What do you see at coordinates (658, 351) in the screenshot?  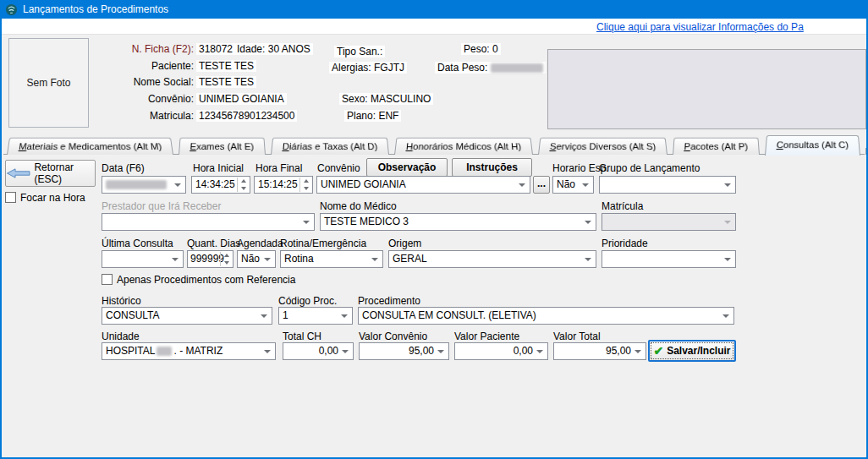 I see `check-icon: ✔` at bounding box center [658, 351].